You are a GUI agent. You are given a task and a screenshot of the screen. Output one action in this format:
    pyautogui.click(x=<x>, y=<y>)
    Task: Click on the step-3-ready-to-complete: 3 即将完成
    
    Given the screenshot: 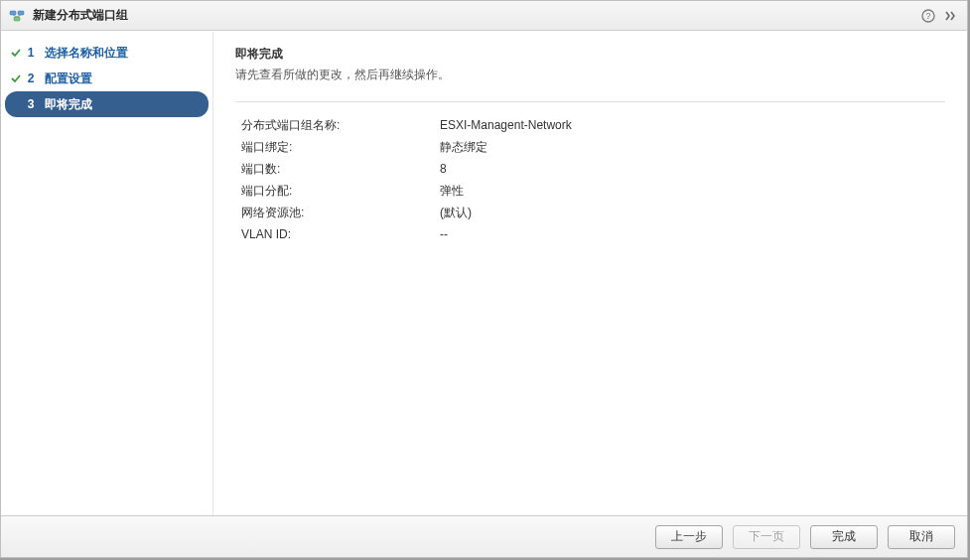 What is the action you would take?
    pyautogui.click(x=107, y=104)
    